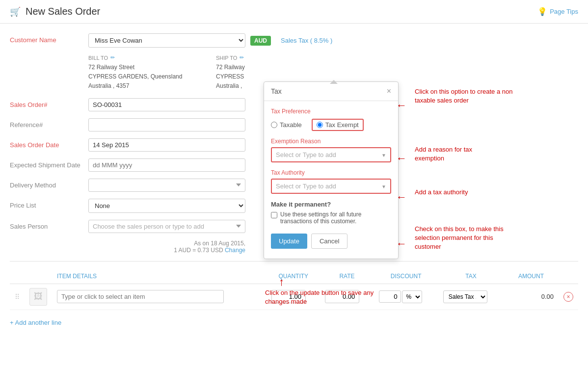 The image size is (588, 392). What do you see at coordinates (15, 12) in the screenshot?
I see `cart-icon: 🛒` at bounding box center [15, 12].